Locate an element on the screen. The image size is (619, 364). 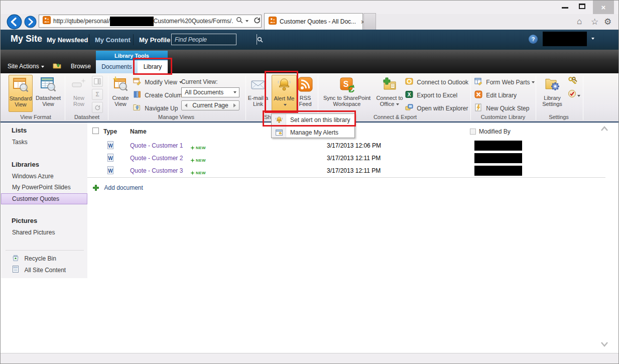
column-header-name: Name is located at coordinates (139, 132).